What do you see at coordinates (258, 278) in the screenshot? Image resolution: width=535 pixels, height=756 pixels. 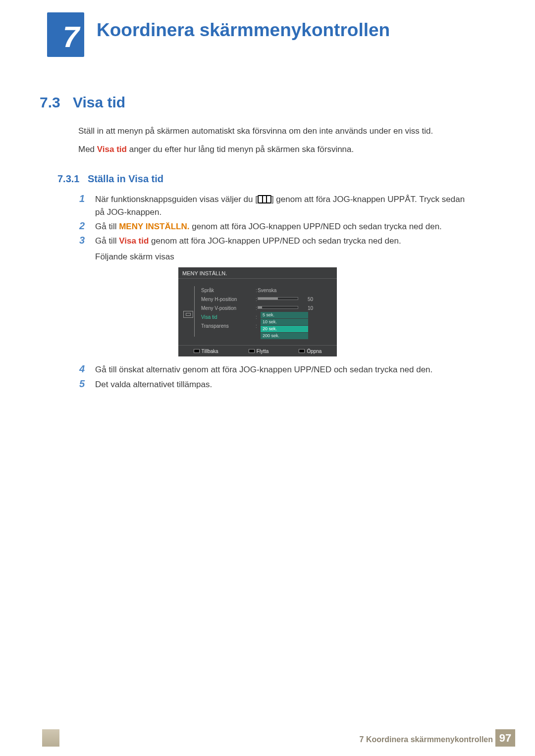 I see `osd-rule-top` at bounding box center [258, 278].